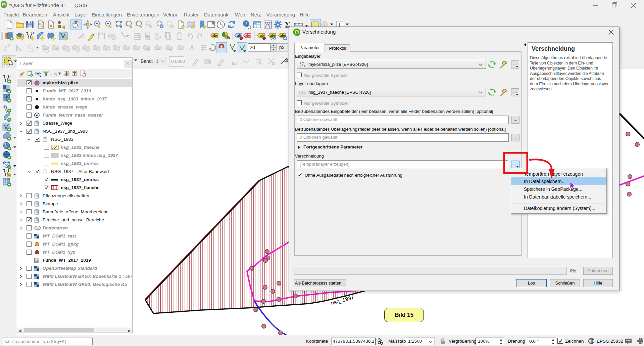 Image resolution: width=644 pixels, height=346 pixels. I want to click on svg-text: a, so click(64, 28).